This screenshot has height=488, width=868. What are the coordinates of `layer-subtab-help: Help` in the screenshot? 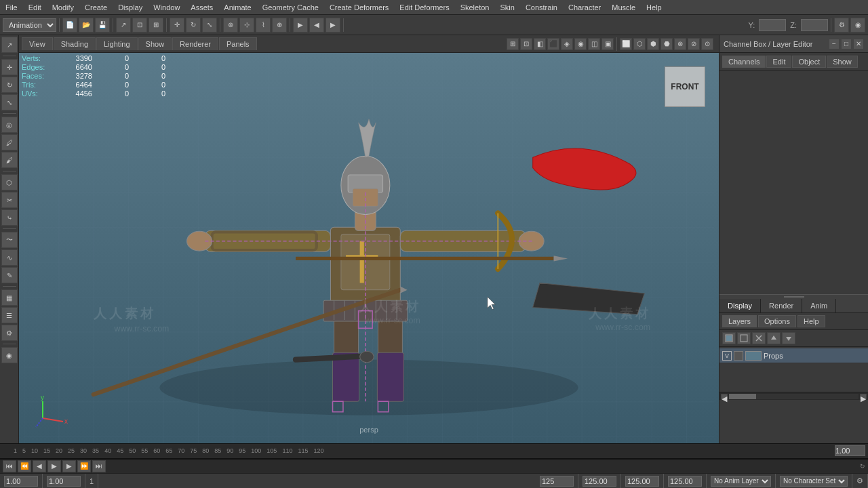 It's located at (811, 321).